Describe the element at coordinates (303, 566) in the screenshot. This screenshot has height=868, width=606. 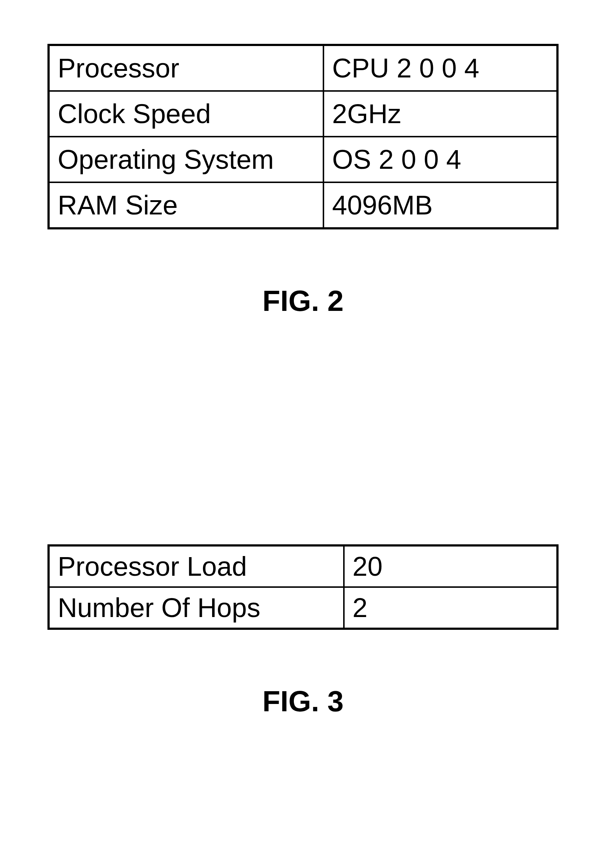
I see `table-row: Processor Load 20` at that location.